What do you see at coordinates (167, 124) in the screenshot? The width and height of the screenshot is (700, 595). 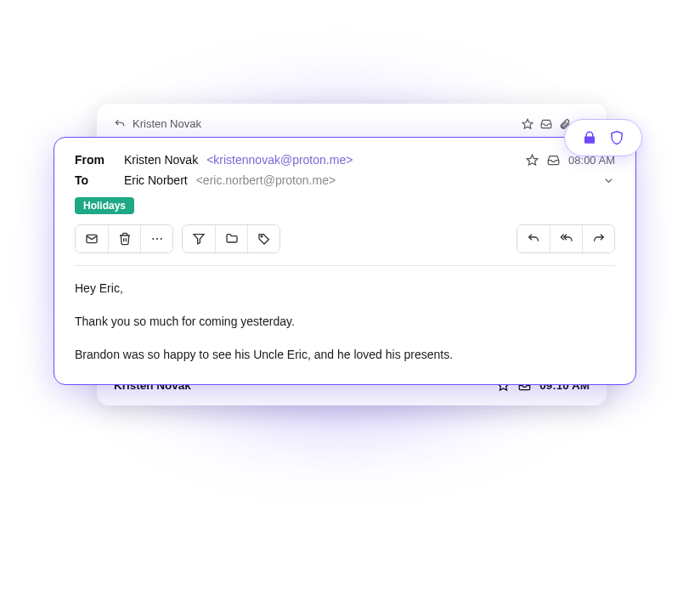 I see `back-header-name: Kristen Novak` at bounding box center [167, 124].